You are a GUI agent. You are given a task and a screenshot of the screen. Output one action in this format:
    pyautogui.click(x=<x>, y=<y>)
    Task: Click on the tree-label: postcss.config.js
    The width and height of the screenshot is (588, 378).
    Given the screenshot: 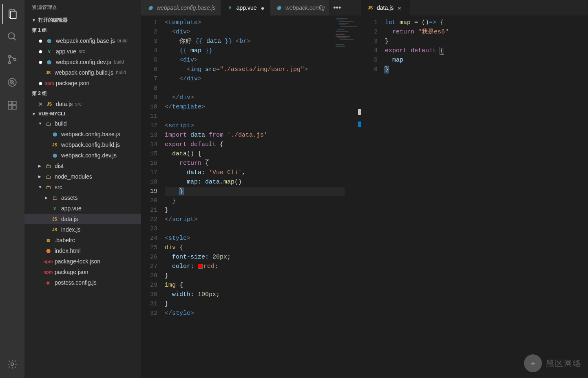 What is the action you would take?
    pyautogui.click(x=76, y=283)
    